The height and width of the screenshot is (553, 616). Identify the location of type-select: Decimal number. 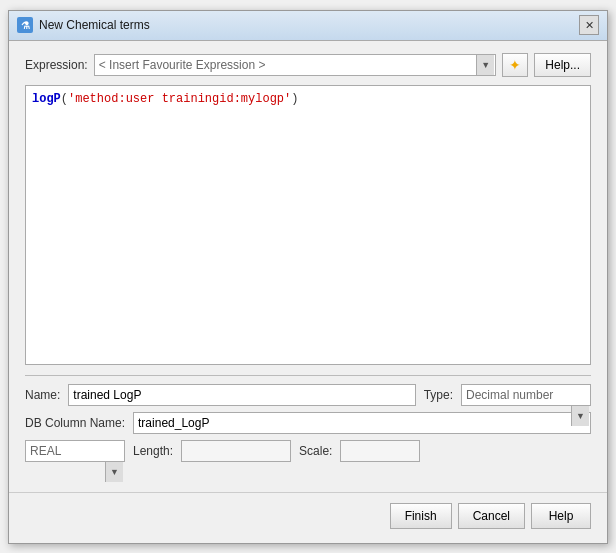
(526, 395).